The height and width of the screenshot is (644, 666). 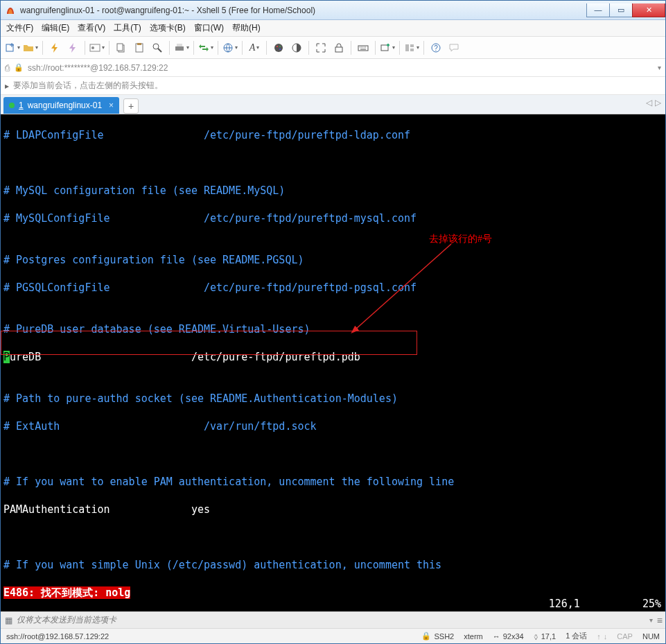 I want to click on term-line: # Postgres configuration file (see READM…, so click(x=154, y=260).